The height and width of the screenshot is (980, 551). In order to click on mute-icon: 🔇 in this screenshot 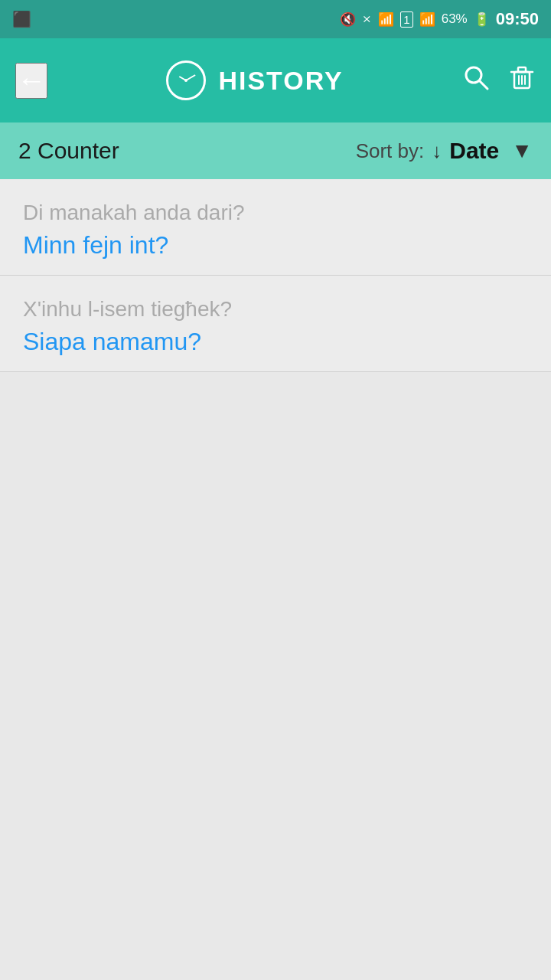, I will do `click(347, 20)`.